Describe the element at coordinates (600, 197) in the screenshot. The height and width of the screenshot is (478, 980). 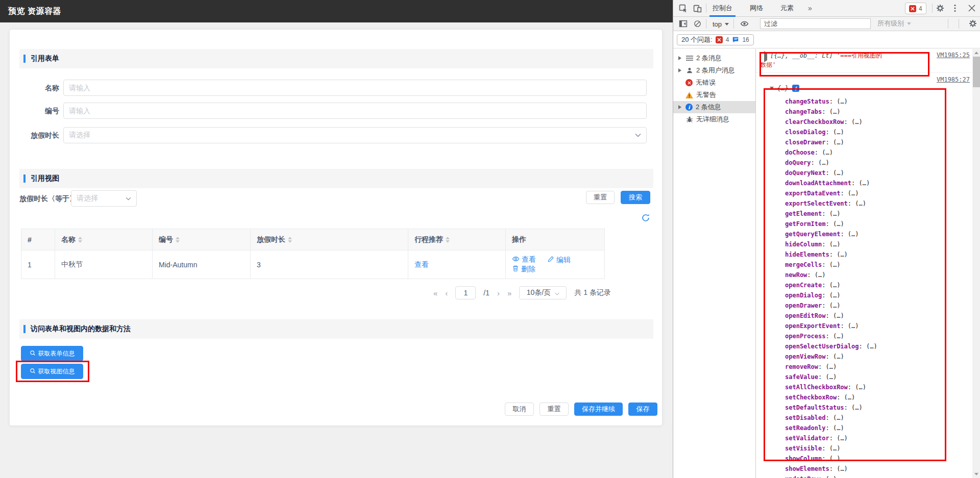
I see `query-reset-button: 重置` at that location.